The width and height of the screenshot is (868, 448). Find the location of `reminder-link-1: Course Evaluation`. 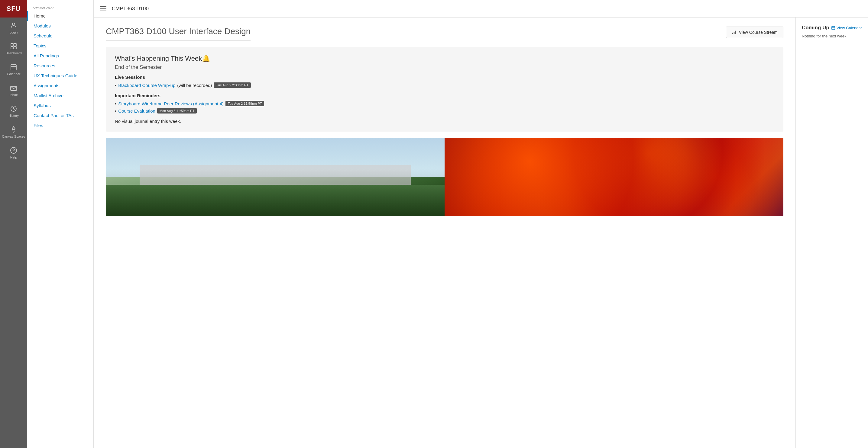

reminder-link-1: Course Evaluation is located at coordinates (137, 111).